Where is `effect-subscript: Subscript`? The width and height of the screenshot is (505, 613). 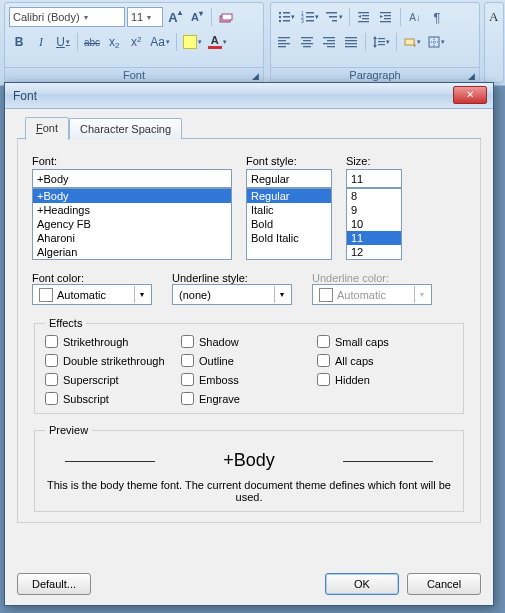
effect-subscript: Subscript is located at coordinates (113, 398).